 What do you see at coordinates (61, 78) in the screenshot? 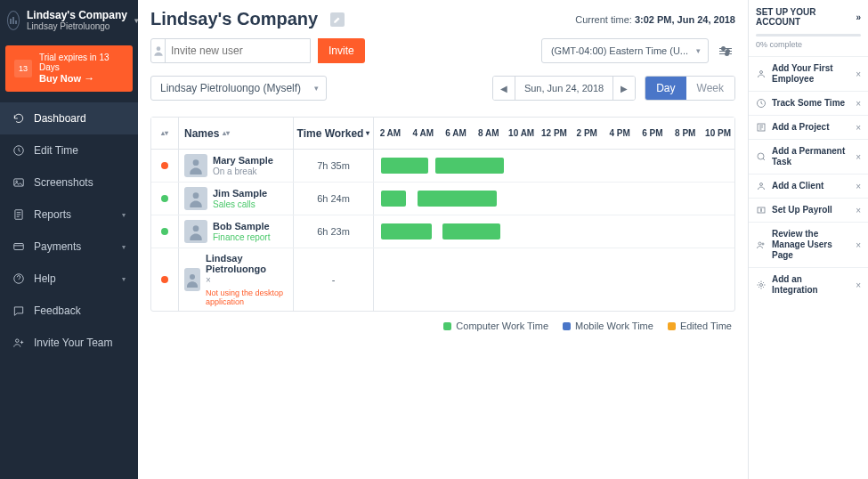
I see `buy-now-label: Buy Now` at bounding box center [61, 78].